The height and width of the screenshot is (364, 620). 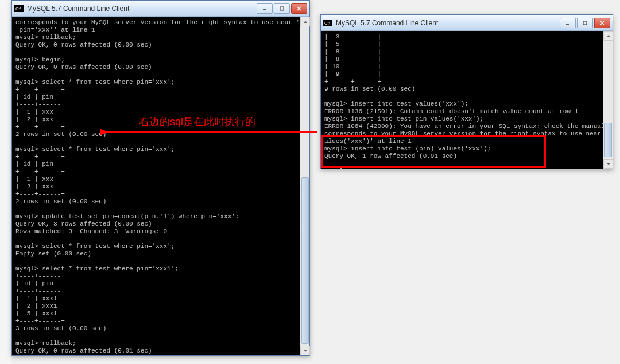 I want to click on window-title-right: MySQL 5.7 Command Line Client, so click(x=448, y=23).